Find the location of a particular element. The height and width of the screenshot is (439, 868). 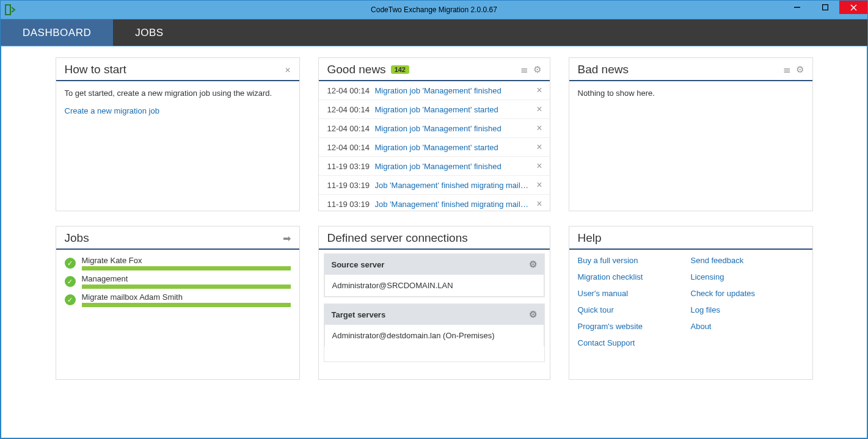

jobs-list: ✓Migrate Kate Fox✓Management✓Migrate mai… is located at coordinates (178, 281).